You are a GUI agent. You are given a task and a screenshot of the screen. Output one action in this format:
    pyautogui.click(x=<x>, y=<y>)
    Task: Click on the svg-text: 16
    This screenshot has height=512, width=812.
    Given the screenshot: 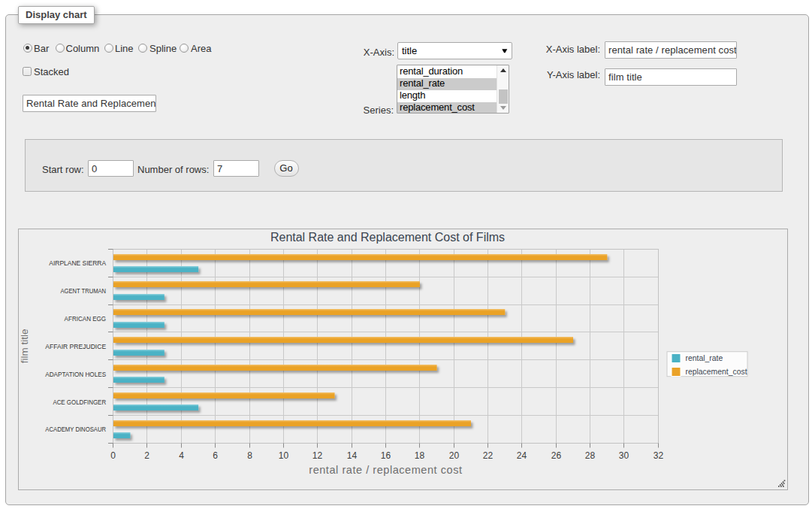 What is the action you would take?
    pyautogui.click(x=386, y=456)
    